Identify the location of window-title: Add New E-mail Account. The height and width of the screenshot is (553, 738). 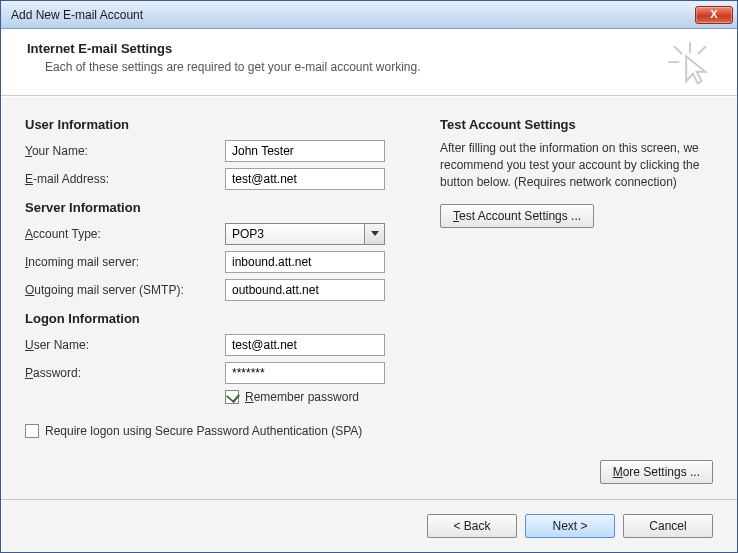
(353, 15).